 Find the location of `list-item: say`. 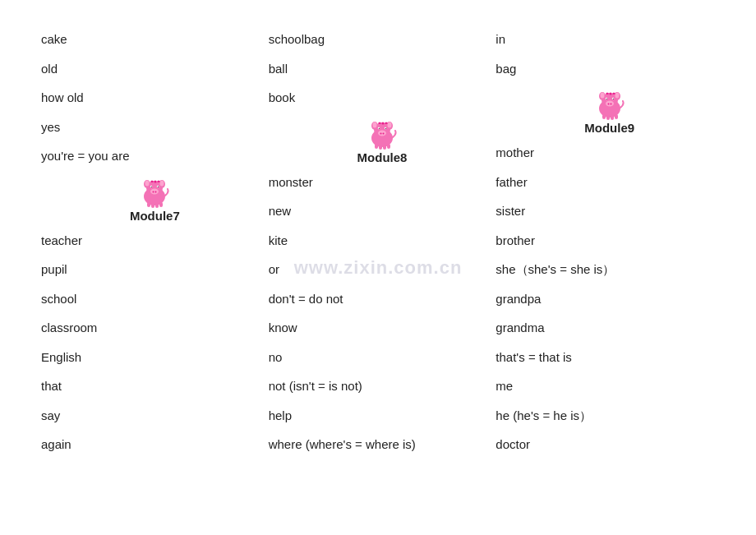

list-item: say is located at coordinates (154, 416).